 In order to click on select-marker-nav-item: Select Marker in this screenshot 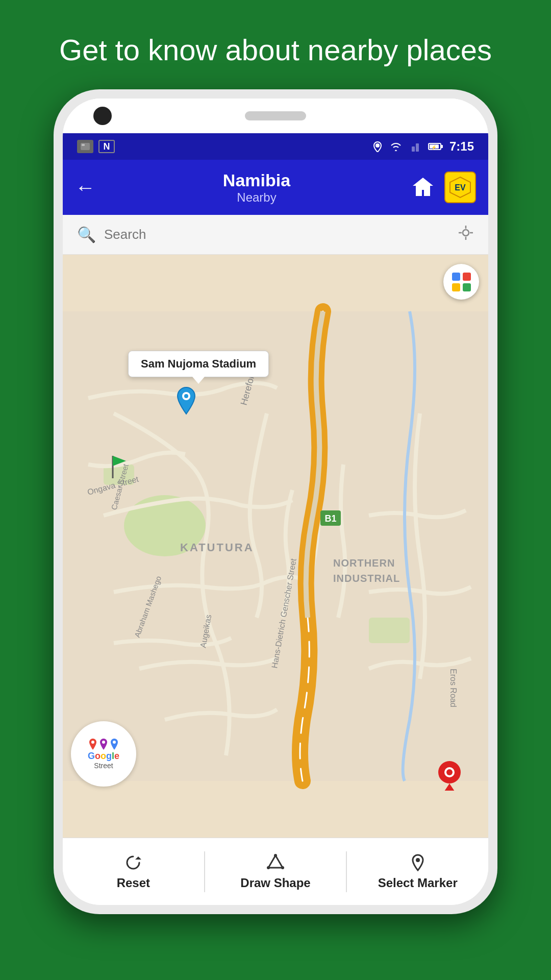, I will do `click(417, 872)`.